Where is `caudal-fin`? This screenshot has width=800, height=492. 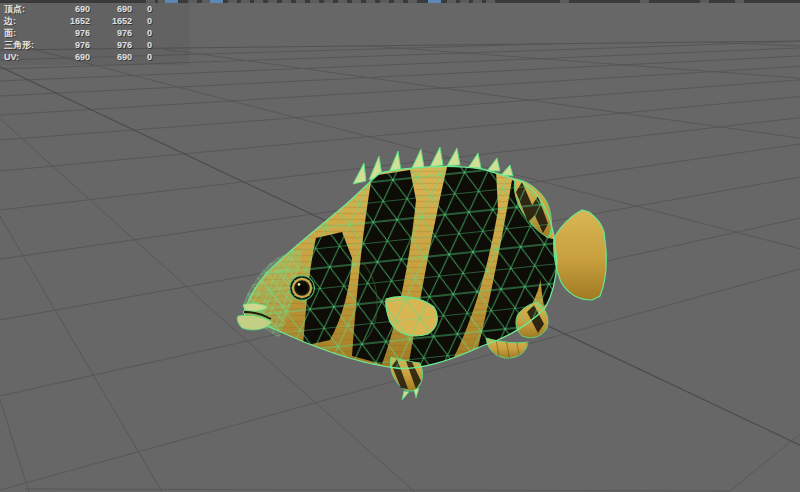 caudal-fin is located at coordinates (580, 255).